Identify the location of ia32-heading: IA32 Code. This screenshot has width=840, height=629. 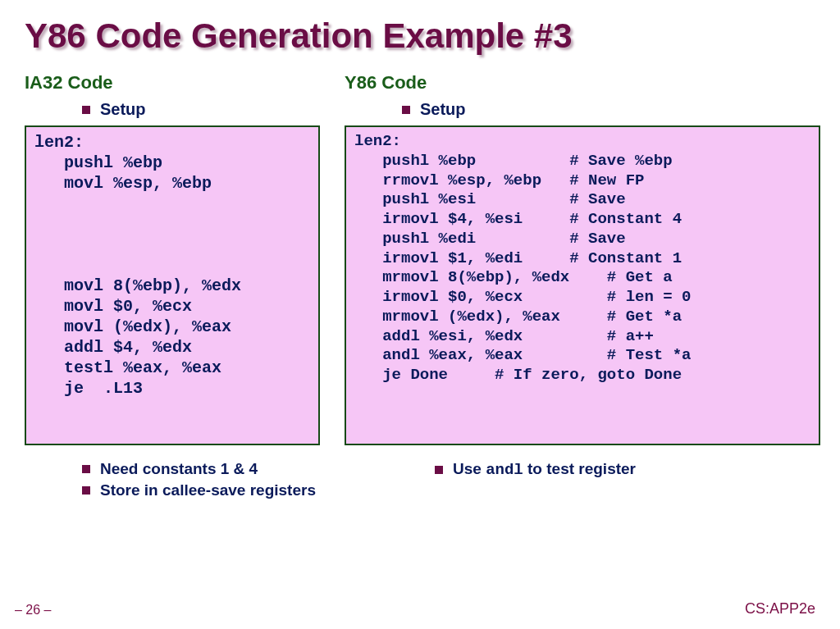
(172, 83).